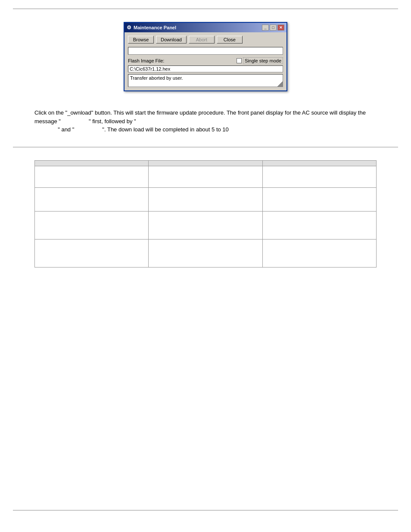  What do you see at coordinates (206, 51) in the screenshot?
I see `progress-bar` at bounding box center [206, 51].